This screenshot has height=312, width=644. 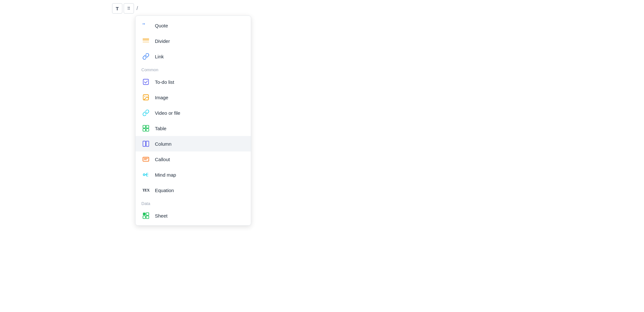 What do you see at coordinates (193, 41) in the screenshot?
I see `menu-item-divider: Divider` at bounding box center [193, 41].